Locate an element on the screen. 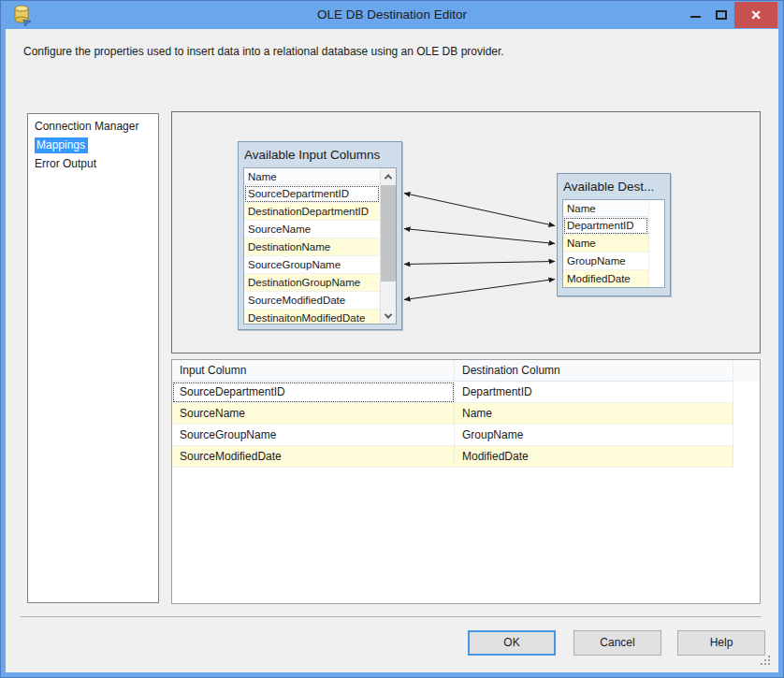  maximize-icon is located at coordinates (721, 15).